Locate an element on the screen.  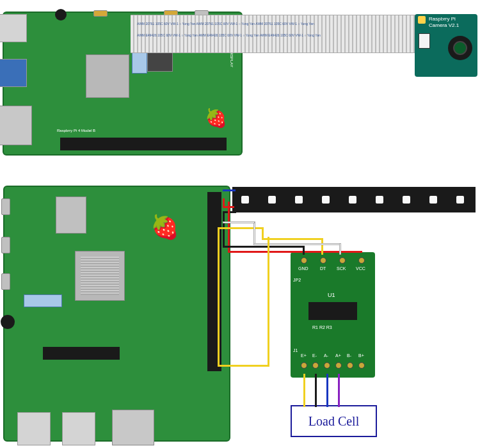
hx711-hole-bm is located at coordinates (350, 365).